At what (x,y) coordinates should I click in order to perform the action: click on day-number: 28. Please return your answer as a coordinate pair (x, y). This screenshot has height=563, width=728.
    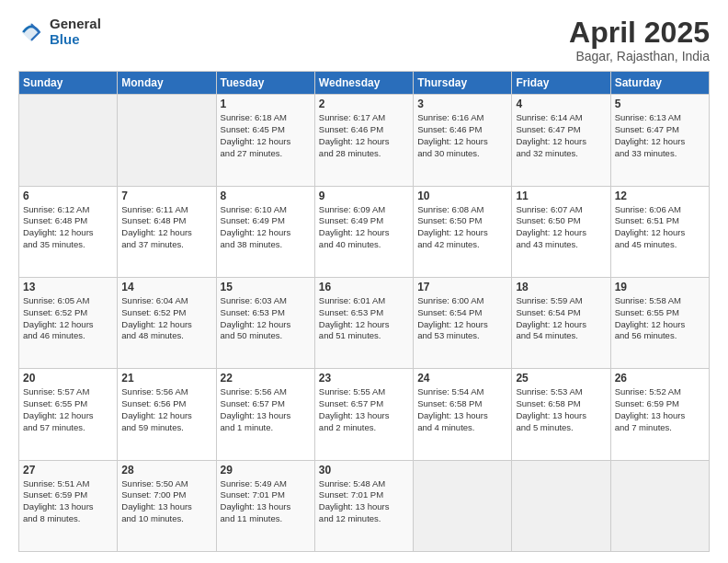
    Looking at the image, I should click on (166, 470).